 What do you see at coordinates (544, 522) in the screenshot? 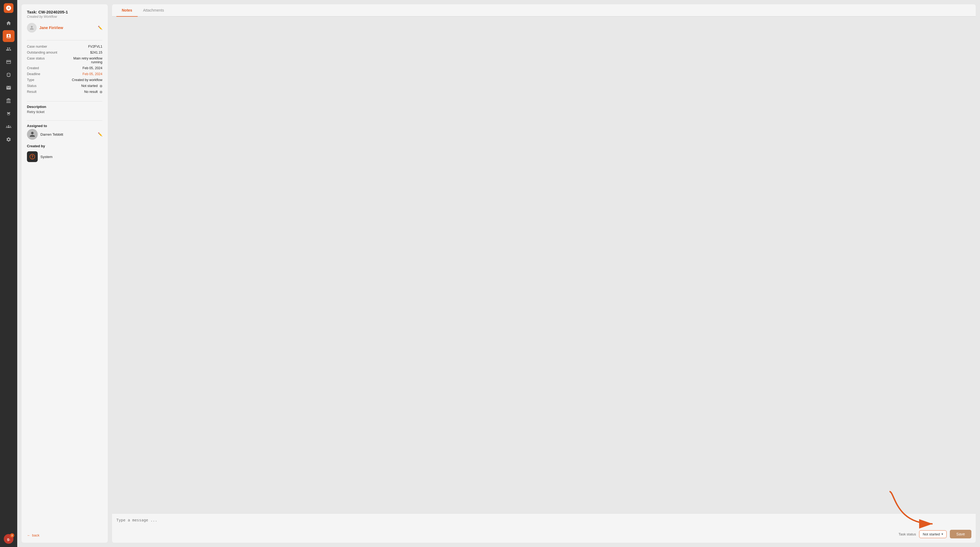
I see `message-input` at bounding box center [544, 522].